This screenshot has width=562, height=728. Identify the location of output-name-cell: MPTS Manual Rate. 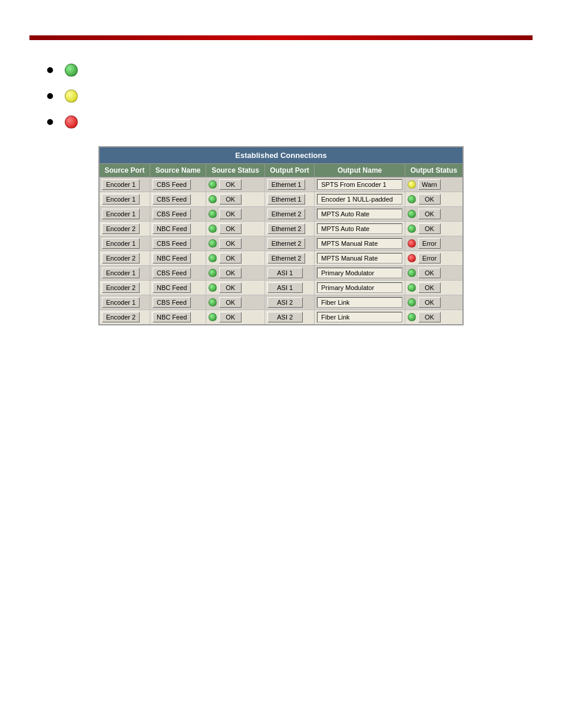
(360, 258).